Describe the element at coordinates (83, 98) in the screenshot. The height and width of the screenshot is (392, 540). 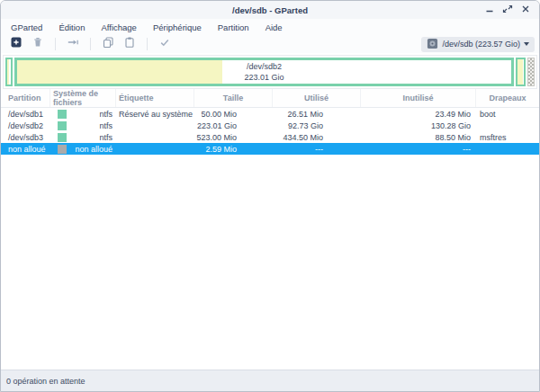
I see `column-header-filesystem: Système de fichiers` at that location.